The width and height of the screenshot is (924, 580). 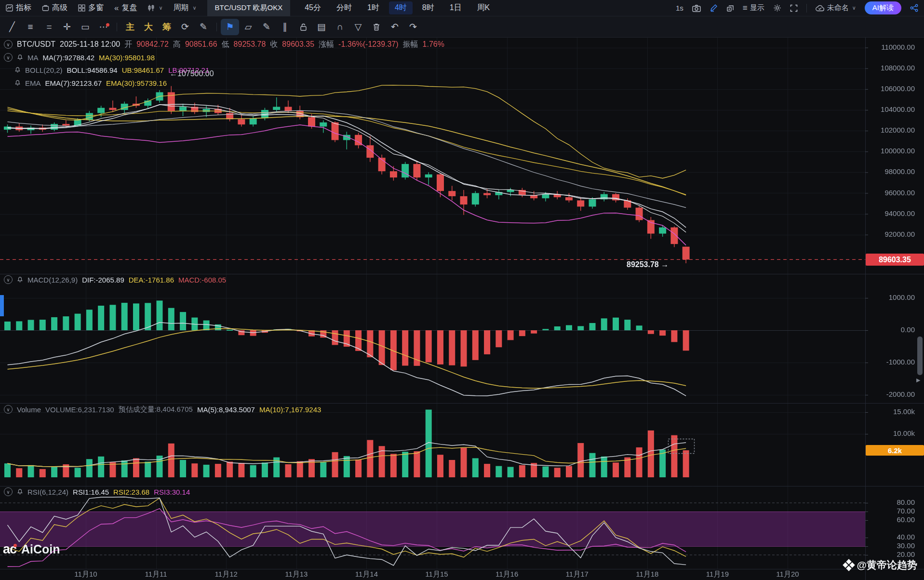 I want to click on collapse-main-panel-button: ∨, so click(x=8, y=44).